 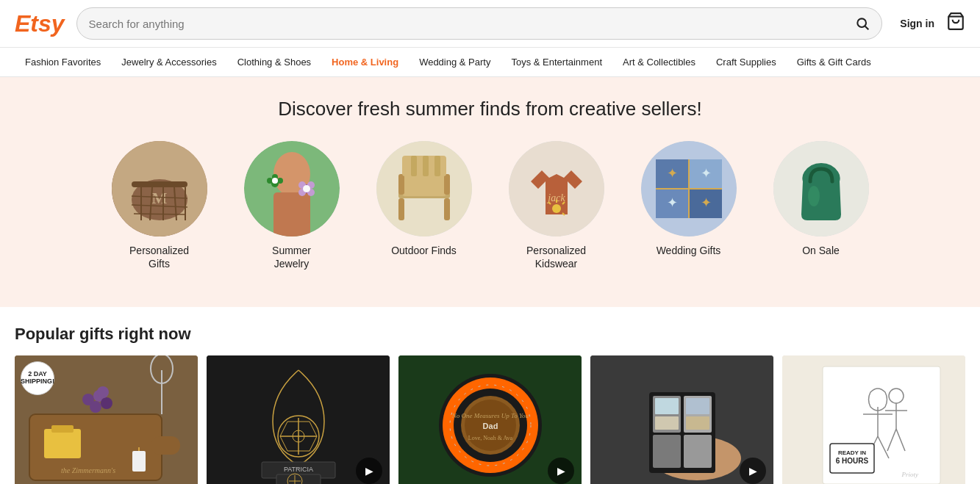 What do you see at coordinates (490, 325) in the screenshot?
I see `popular-section: Popular gifts right now` at bounding box center [490, 325].